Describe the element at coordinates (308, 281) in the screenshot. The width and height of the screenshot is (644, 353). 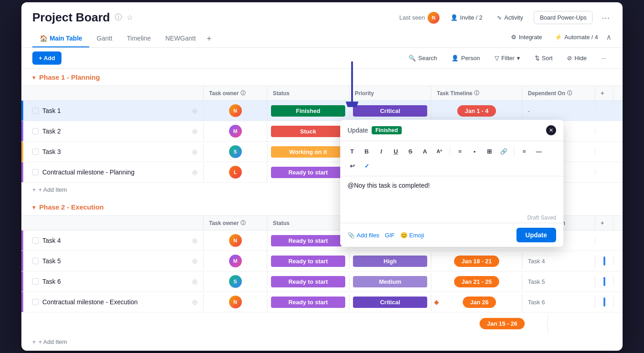
I see `task6-status-badge: Ready to start` at that location.